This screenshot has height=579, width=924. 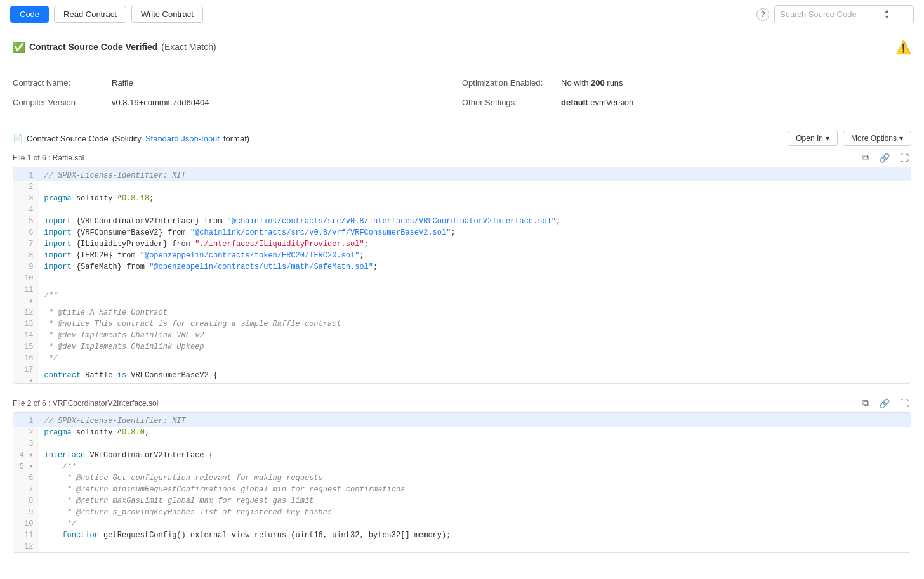 I want to click on search-input, so click(x=831, y=14).